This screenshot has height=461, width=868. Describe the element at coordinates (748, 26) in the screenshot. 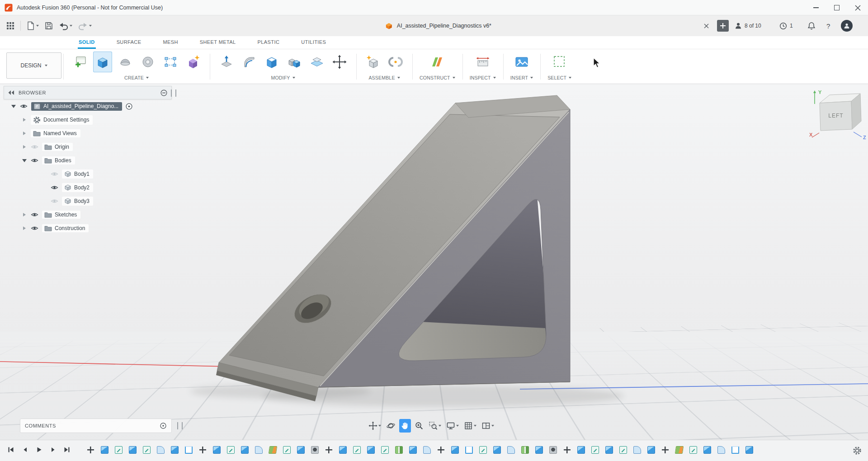

I see `job-status-button: 8 of 10` at that location.